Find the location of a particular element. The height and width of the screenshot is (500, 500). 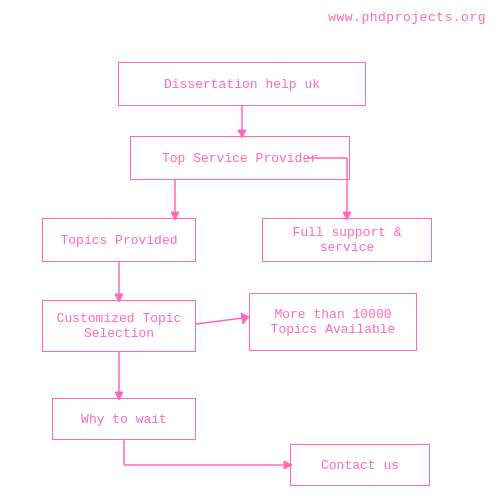

dissertation-label: Dissertation help uk is located at coordinates (242, 84).